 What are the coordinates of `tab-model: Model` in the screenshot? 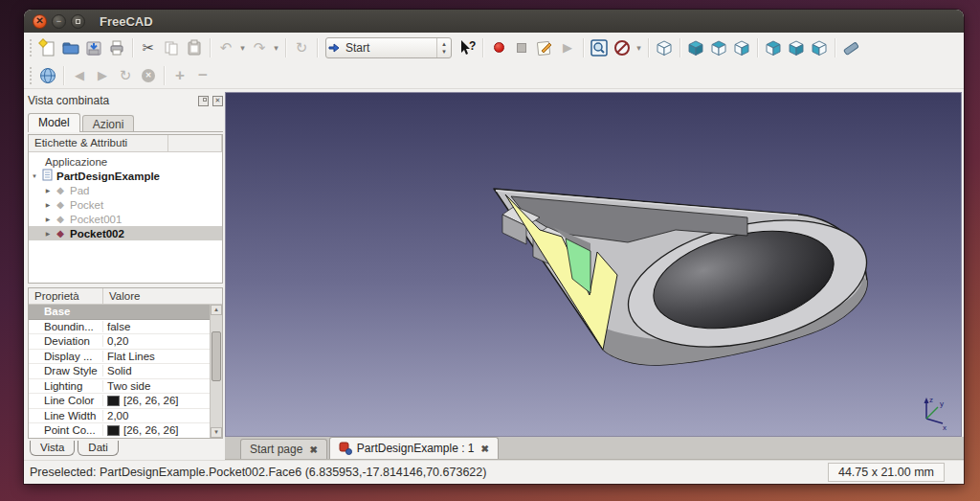 It's located at (54, 123).